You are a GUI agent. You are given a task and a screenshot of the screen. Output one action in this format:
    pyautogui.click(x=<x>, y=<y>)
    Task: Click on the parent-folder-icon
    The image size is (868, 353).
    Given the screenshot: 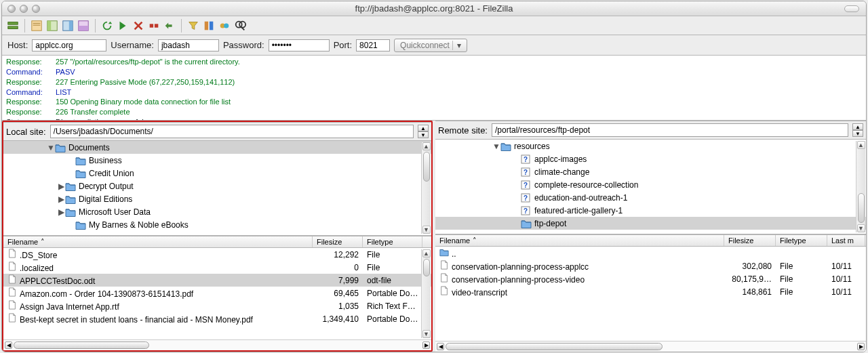 What is the action you would take?
    pyautogui.click(x=444, y=252)
    